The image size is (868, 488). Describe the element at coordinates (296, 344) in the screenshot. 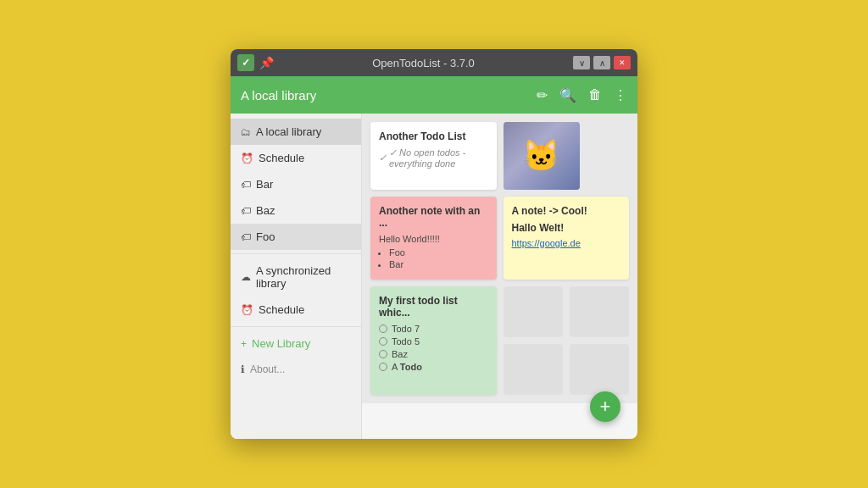

I see `sidebar-item-new-library: + New Library` at that location.